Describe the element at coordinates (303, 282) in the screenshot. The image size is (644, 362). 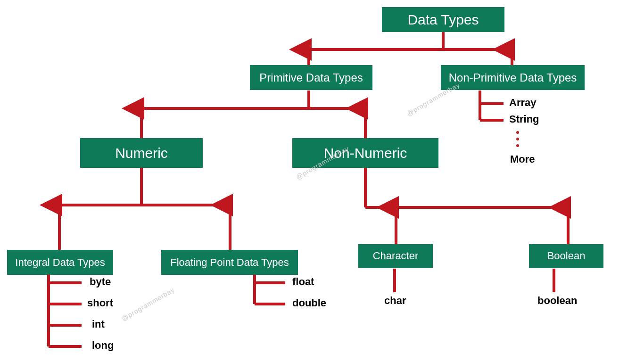
I see `leaf-float: float` at that location.